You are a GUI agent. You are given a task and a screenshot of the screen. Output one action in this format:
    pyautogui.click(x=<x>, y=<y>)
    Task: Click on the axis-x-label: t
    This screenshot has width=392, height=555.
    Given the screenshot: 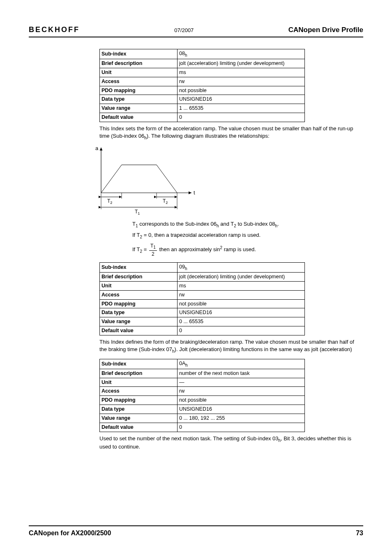 What is the action you would take?
    pyautogui.click(x=194, y=192)
    